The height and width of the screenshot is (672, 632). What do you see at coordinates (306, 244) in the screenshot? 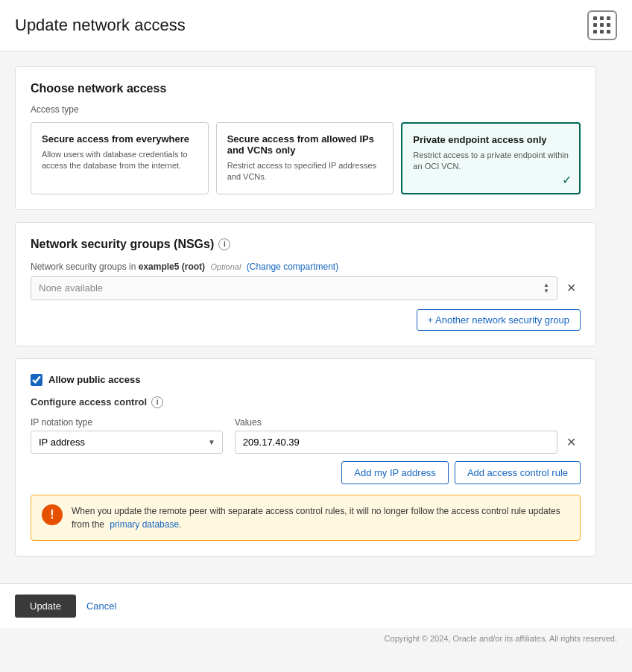
I see `nsg-section-title: Network security groups (NSGs) i` at bounding box center [306, 244].